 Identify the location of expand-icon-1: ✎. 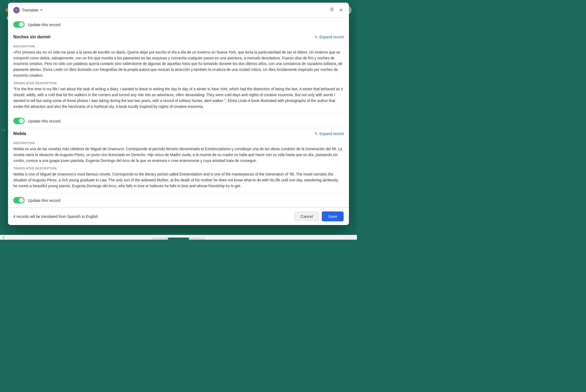
(316, 37).